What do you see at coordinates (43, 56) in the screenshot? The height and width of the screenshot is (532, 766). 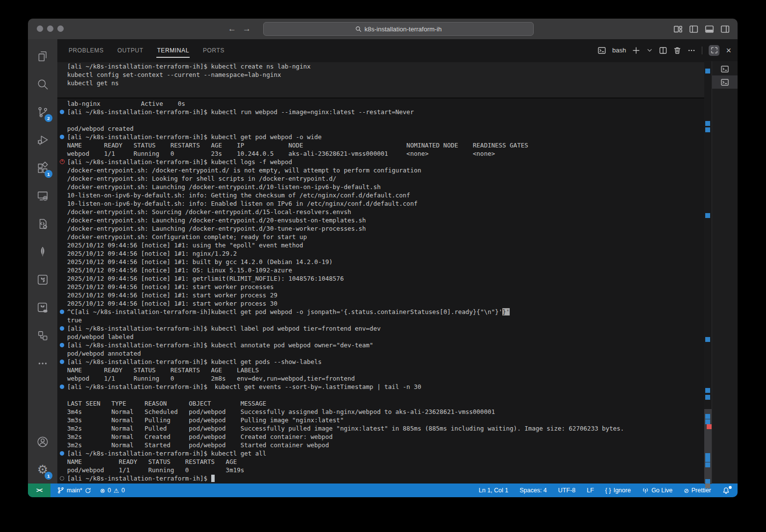 I see `sidebar-item-explorer` at bounding box center [43, 56].